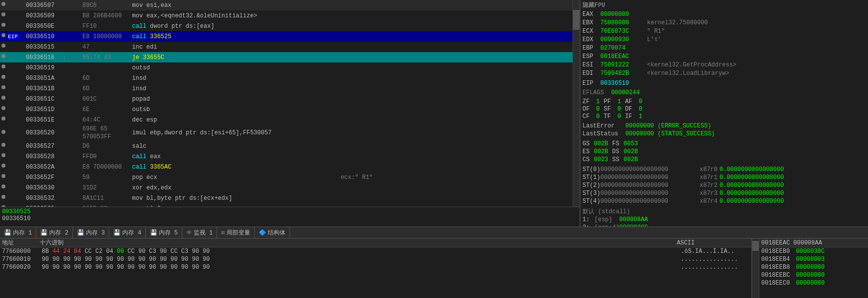 The width and height of the screenshot is (868, 298). Describe the element at coordinates (236, 78) in the screenshot. I see `mnem-cell: insd` at that location.